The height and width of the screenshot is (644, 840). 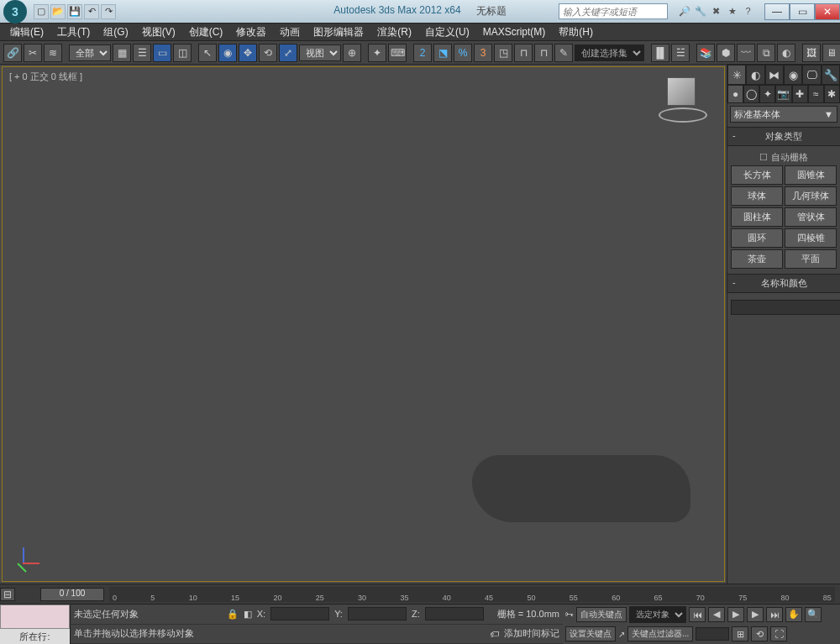 What do you see at coordinates (92, 12) in the screenshot?
I see `undo-icon: ↶` at bounding box center [92, 12].